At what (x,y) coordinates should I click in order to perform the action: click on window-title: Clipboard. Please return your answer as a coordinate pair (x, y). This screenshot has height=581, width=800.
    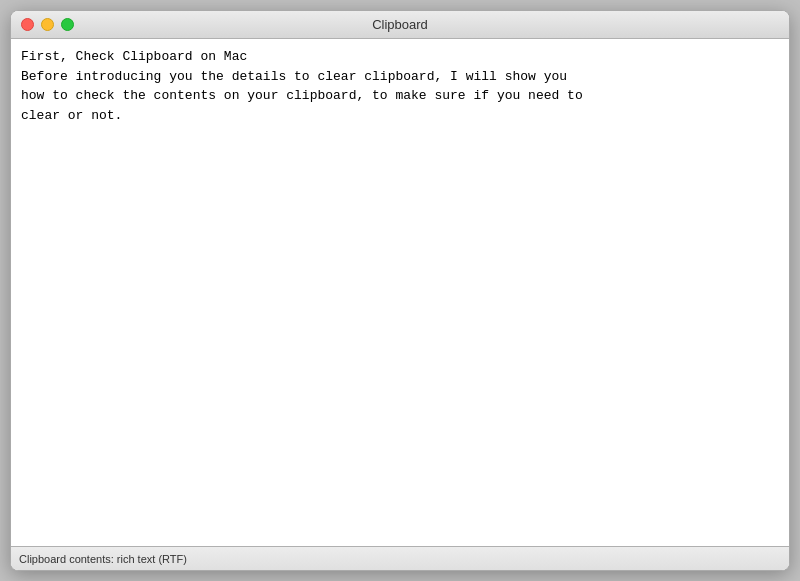
    Looking at the image, I should click on (400, 24).